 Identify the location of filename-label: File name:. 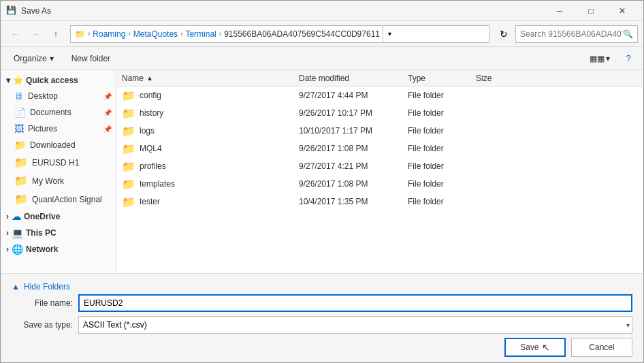
(42, 303).